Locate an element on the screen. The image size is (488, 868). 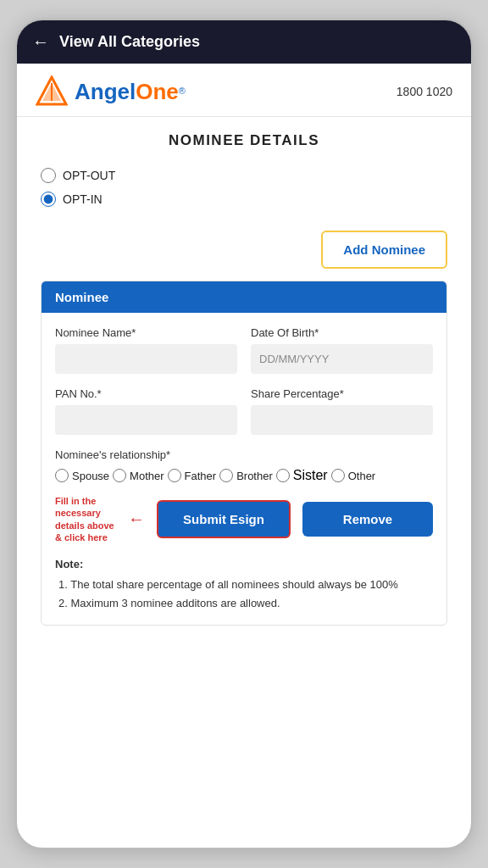
rel-mother-label: Mother is located at coordinates (147, 476).